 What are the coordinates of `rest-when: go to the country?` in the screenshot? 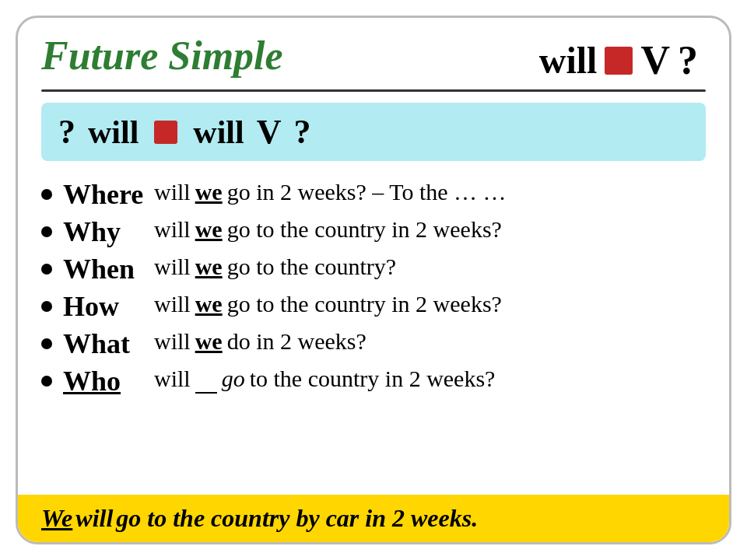 It's located at (311, 267).